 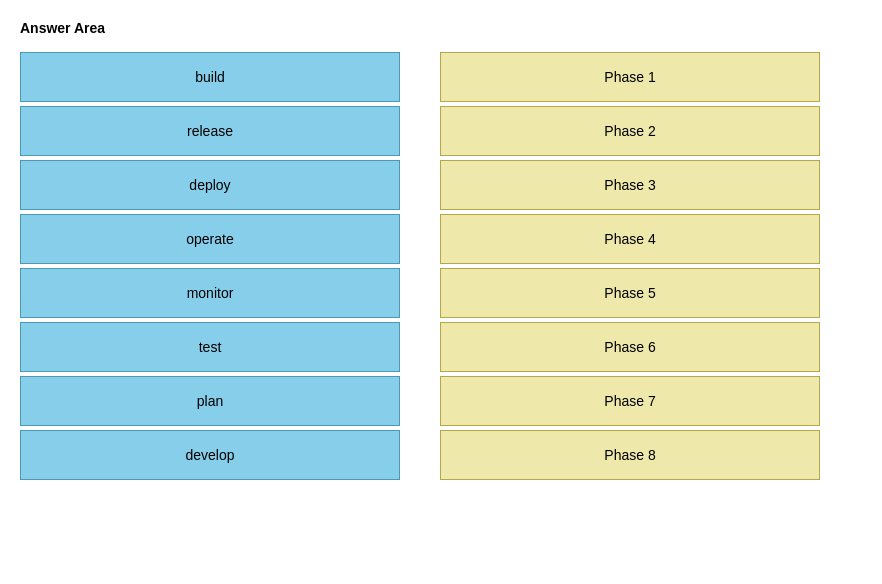 What do you see at coordinates (210, 455) in the screenshot?
I see `left-item-develop: develop` at bounding box center [210, 455].